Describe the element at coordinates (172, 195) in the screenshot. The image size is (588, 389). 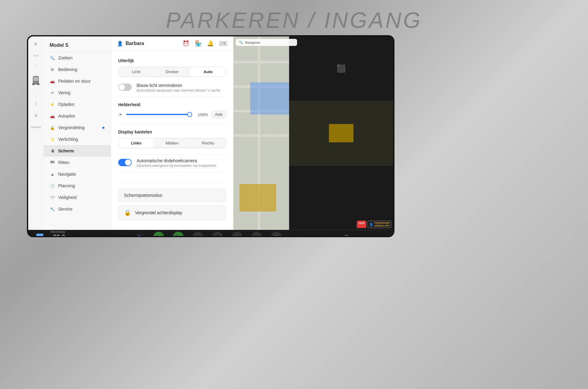
I see `screen-clean-btn: Schermpoetsmodus` at that location.